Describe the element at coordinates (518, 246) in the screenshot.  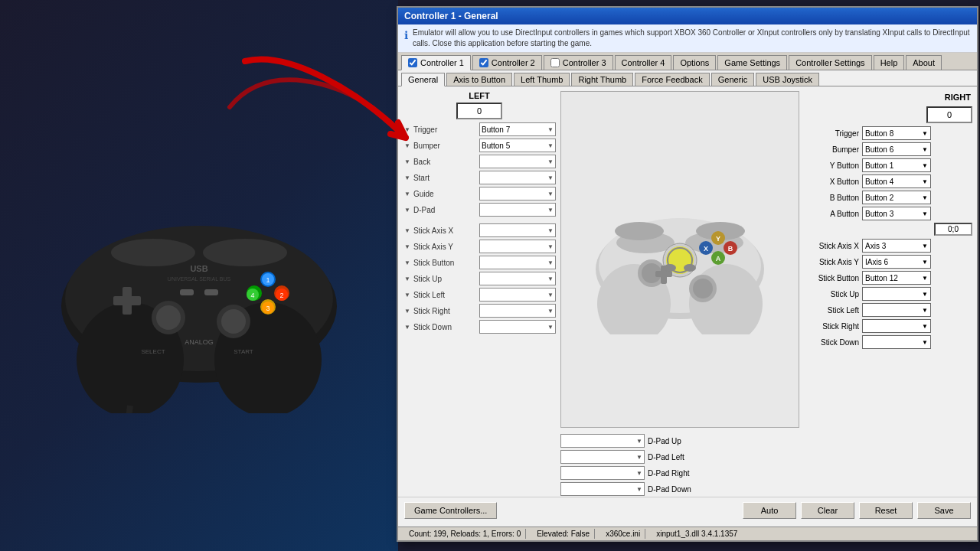
I see `left-say-combo: ▼` at that location.